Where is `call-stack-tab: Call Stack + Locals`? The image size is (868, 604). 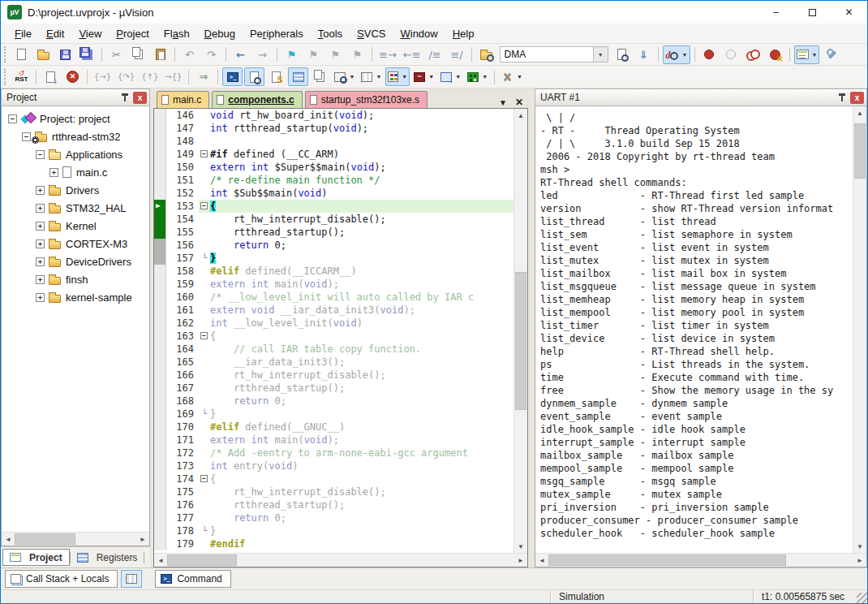 call-stack-tab: Call Stack + Locals is located at coordinates (62, 579).